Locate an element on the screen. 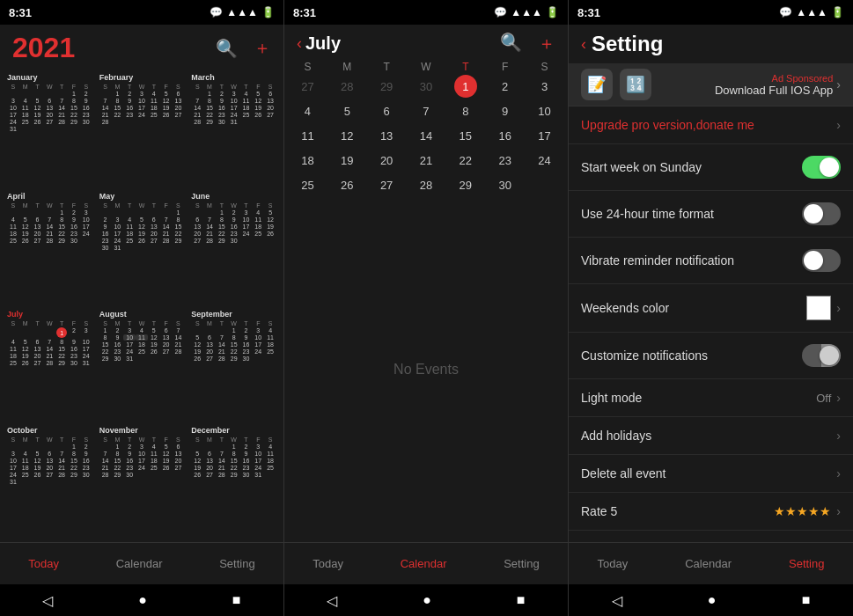  mini-month-may: MaySMTWTFS123456789101112131415161718192… is located at coordinates (143, 248).